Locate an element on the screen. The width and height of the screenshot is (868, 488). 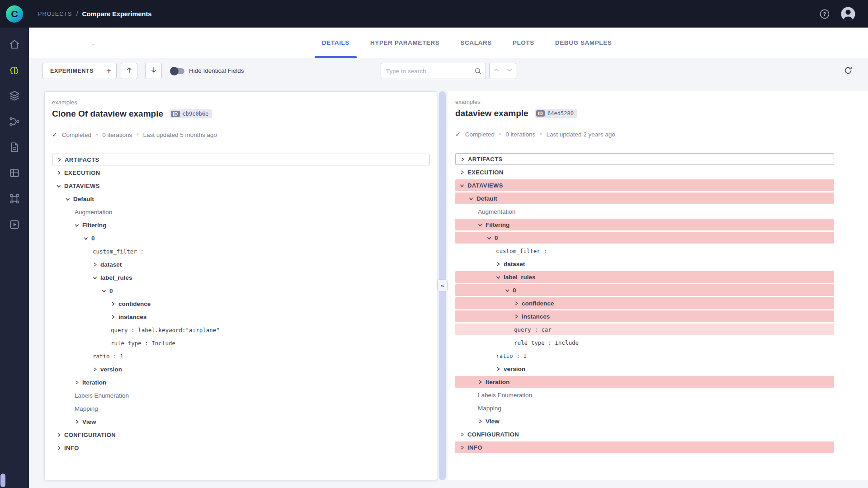
tab-plots: PLOTS is located at coordinates (524, 42).